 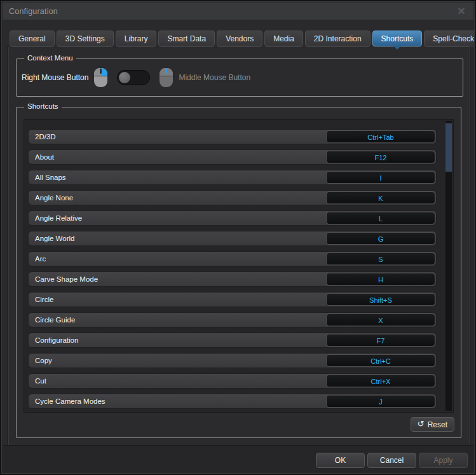 What do you see at coordinates (58, 218) in the screenshot?
I see `shortcut-action-label: Angle Relative` at bounding box center [58, 218].